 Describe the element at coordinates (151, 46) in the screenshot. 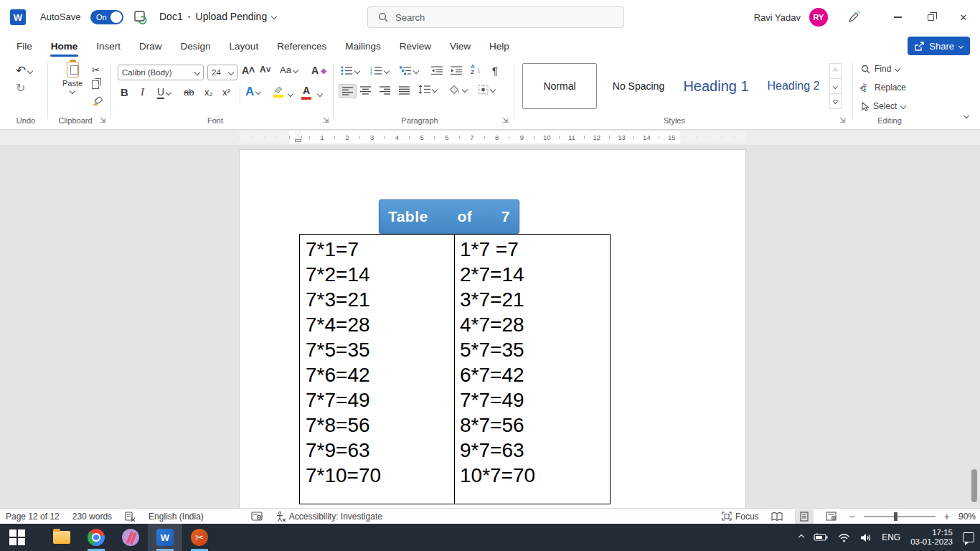

I see `tab-draw: Draw` at that location.